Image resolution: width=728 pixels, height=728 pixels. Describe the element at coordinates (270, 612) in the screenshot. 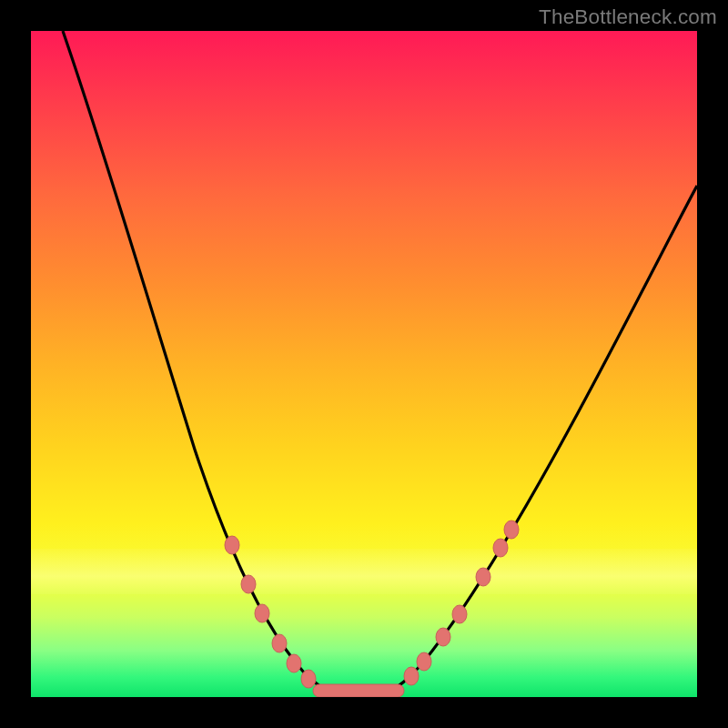

I see `markers-left` at that location.